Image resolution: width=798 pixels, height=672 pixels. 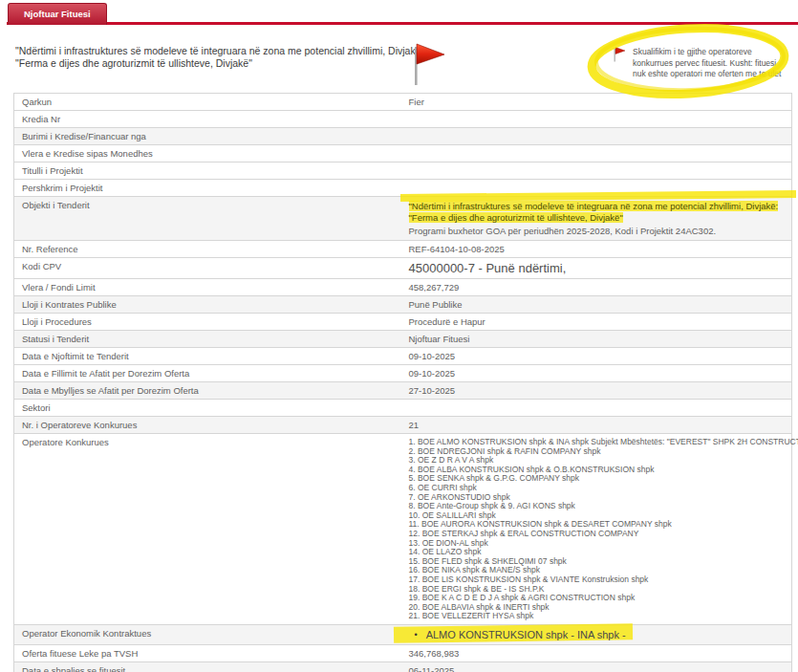 I want to click on table-row: Data e Mbylljes se Afatit per Dorezim Of…, so click(x=403, y=391).